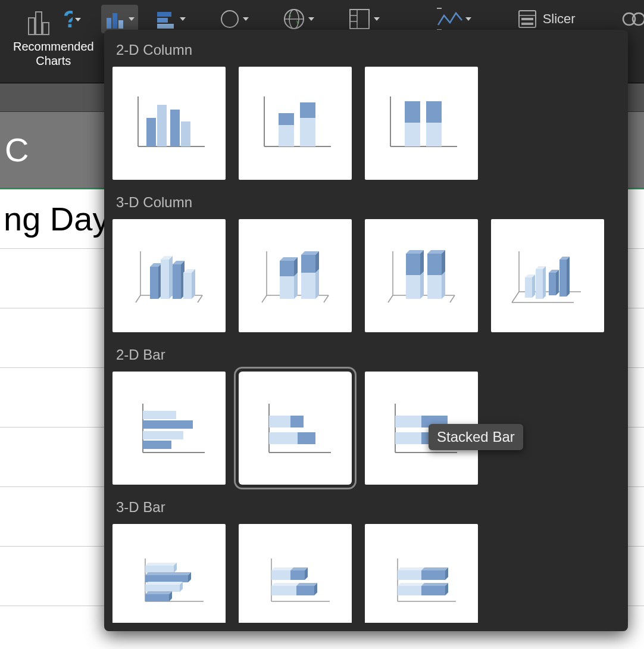 The height and width of the screenshot is (649, 644). What do you see at coordinates (476, 437) in the screenshot?
I see `tooltip-stacked-bar: Stacked Bar` at bounding box center [476, 437].